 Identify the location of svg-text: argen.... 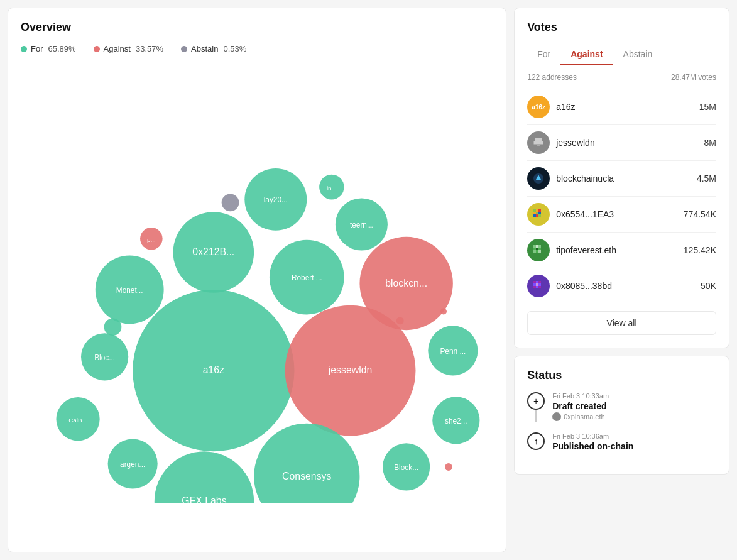
(133, 464).